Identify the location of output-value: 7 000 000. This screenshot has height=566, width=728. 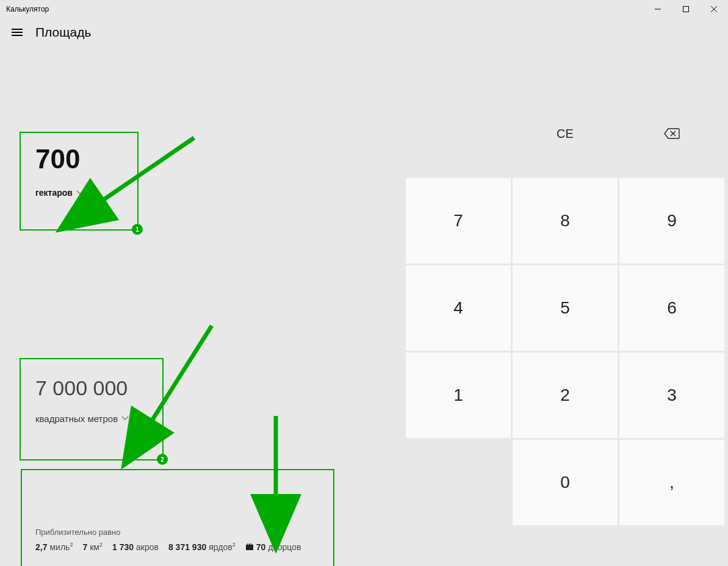
(92, 379).